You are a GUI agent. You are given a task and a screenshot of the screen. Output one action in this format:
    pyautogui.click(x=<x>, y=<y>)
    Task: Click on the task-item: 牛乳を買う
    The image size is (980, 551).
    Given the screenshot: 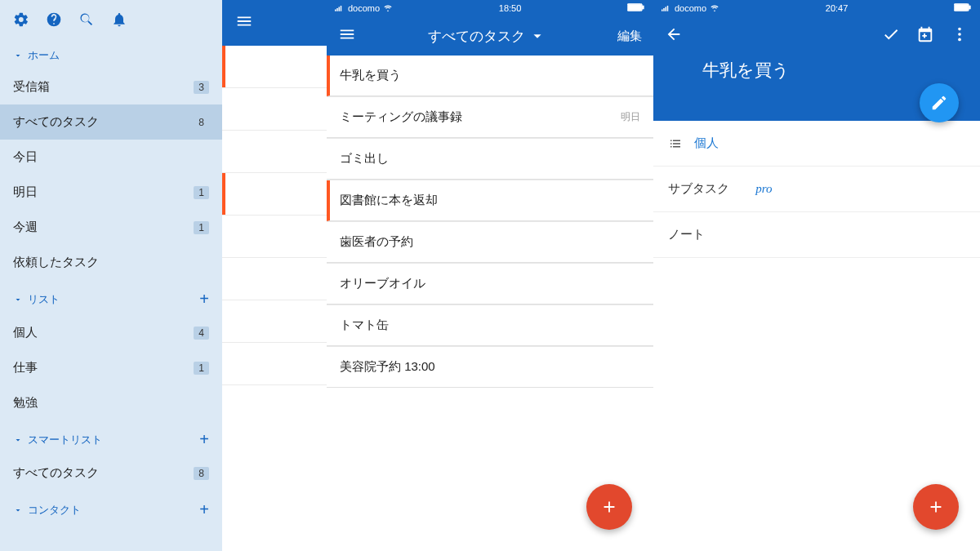 What is the action you would take?
    pyautogui.click(x=490, y=76)
    